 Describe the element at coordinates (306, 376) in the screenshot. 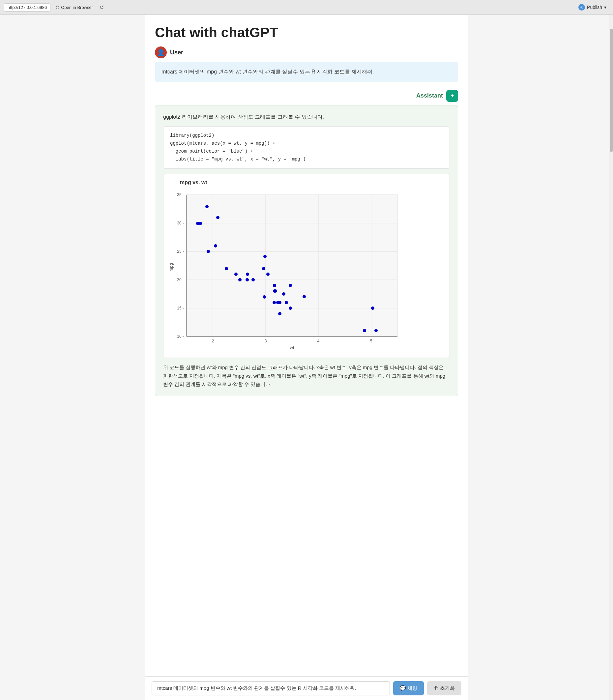

I see `assistant-description: 위 코드를 실행하면 wt와 mpg 변수 간의 산점도 그래프가 나타납니다.…` at that location.